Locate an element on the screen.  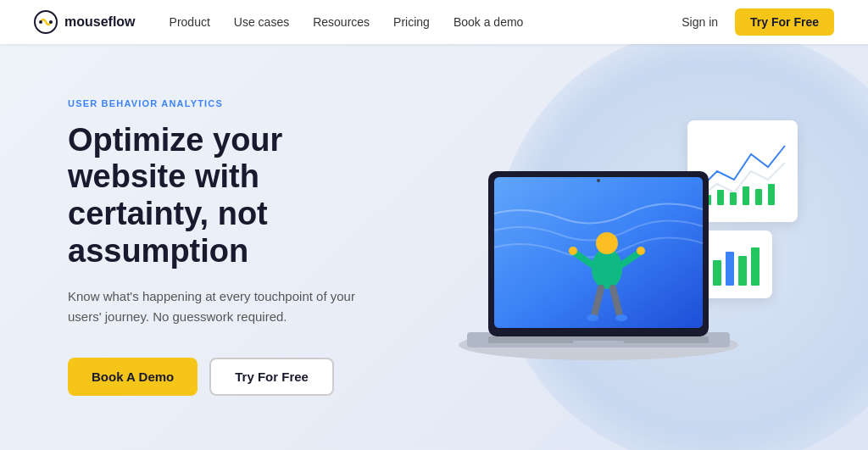
navbar: mouseflow Product Use cases Resources Pr… is located at coordinates (434, 22).